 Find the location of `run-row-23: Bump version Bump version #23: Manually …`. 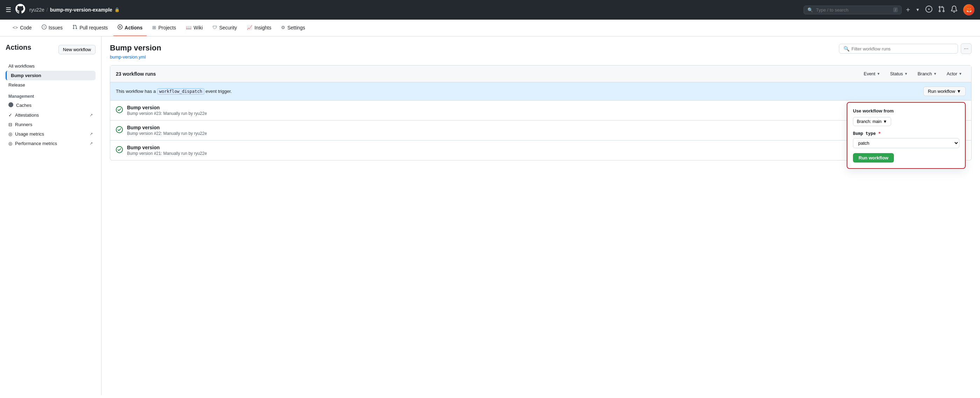

run-row-23: Bump version Bump version #23: Manually … is located at coordinates (541, 110).